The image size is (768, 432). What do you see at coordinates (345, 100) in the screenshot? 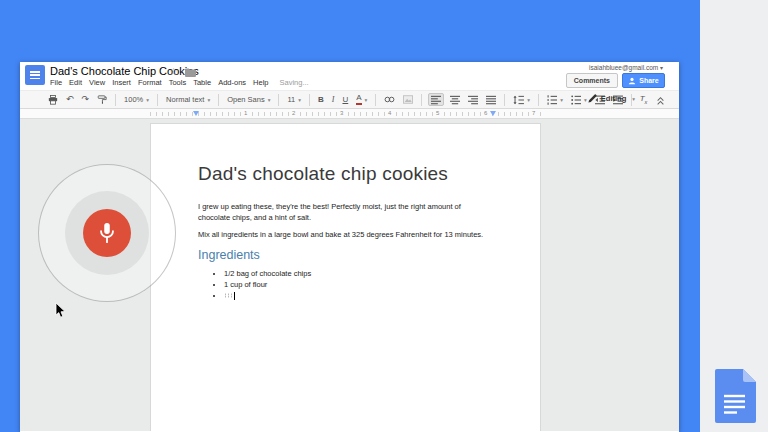
I see `underline-label: U` at bounding box center [345, 100].